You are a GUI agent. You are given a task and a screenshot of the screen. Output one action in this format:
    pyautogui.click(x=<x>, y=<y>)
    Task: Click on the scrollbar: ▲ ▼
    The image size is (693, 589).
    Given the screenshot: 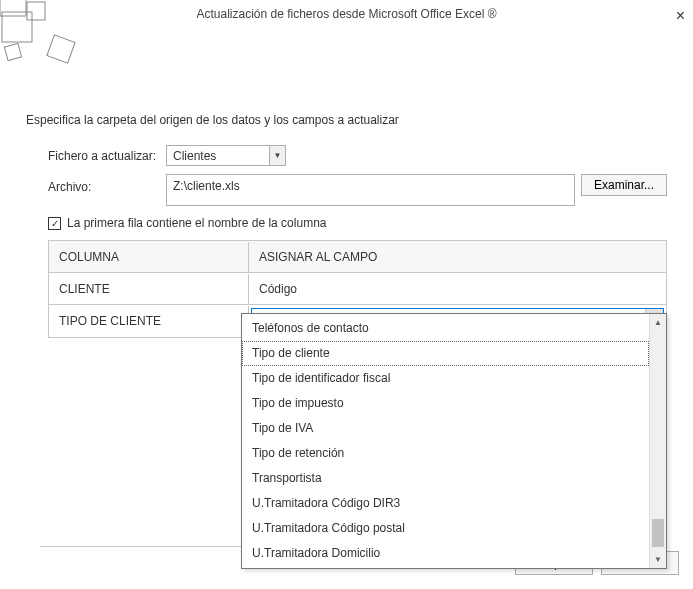 What is the action you would take?
    pyautogui.click(x=658, y=441)
    